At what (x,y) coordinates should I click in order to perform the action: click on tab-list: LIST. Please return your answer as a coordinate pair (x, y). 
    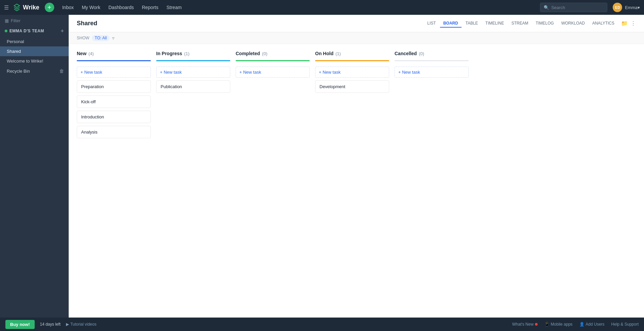
    Looking at the image, I should click on (432, 24).